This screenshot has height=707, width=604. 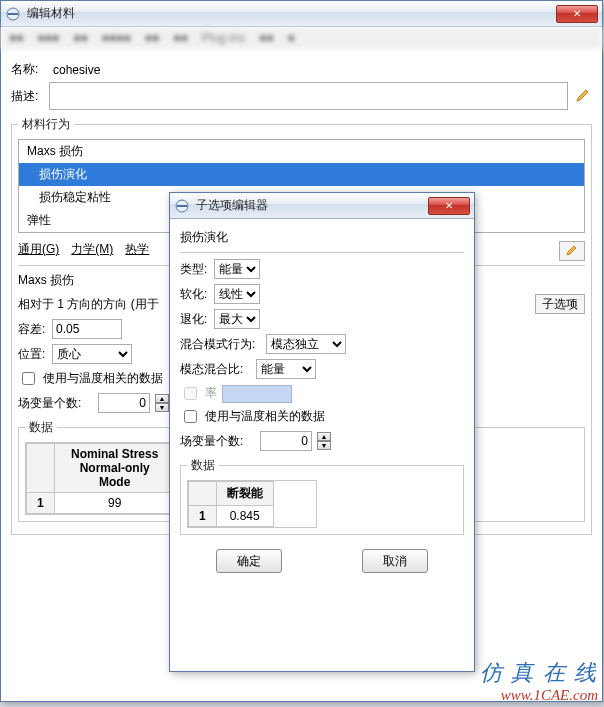 I want to click on mix-label: 混合模式行为:, so click(x=221, y=344).